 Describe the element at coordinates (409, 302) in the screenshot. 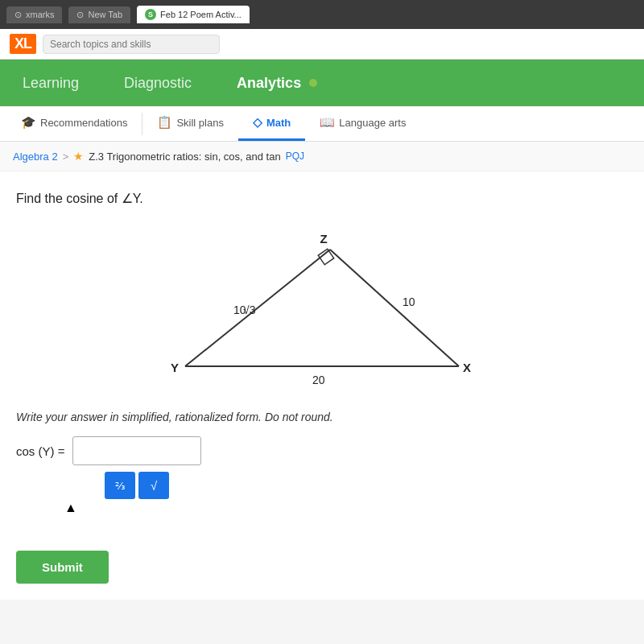

I see `side-zx-label: 10` at that location.